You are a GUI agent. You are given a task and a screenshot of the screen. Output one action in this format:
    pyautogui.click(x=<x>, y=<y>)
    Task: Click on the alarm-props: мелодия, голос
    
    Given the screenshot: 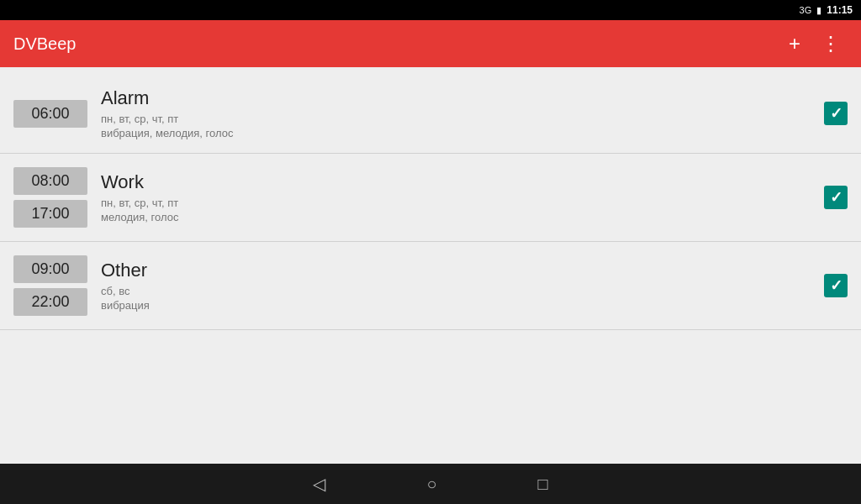 What is the action you would take?
    pyautogui.click(x=462, y=217)
    